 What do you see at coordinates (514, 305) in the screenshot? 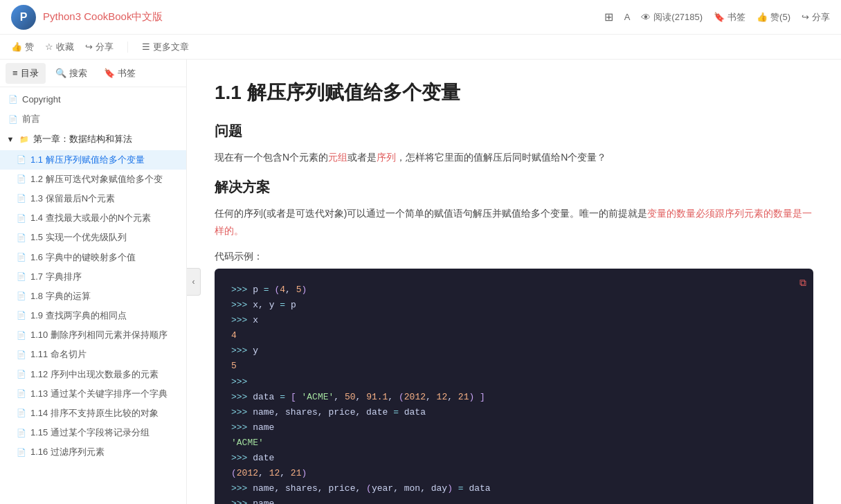
I see `code-line-2: >>> x, y = p` at bounding box center [514, 305].